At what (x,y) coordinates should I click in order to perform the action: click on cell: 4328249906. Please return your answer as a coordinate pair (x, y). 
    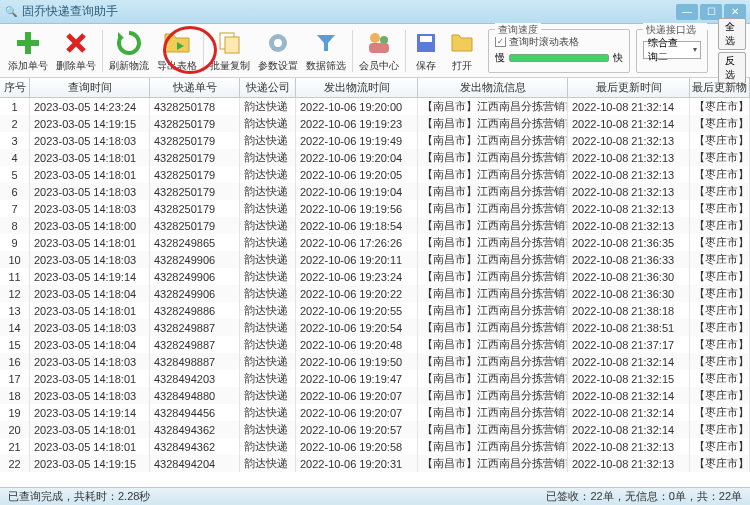
    Looking at the image, I should click on (195, 276).